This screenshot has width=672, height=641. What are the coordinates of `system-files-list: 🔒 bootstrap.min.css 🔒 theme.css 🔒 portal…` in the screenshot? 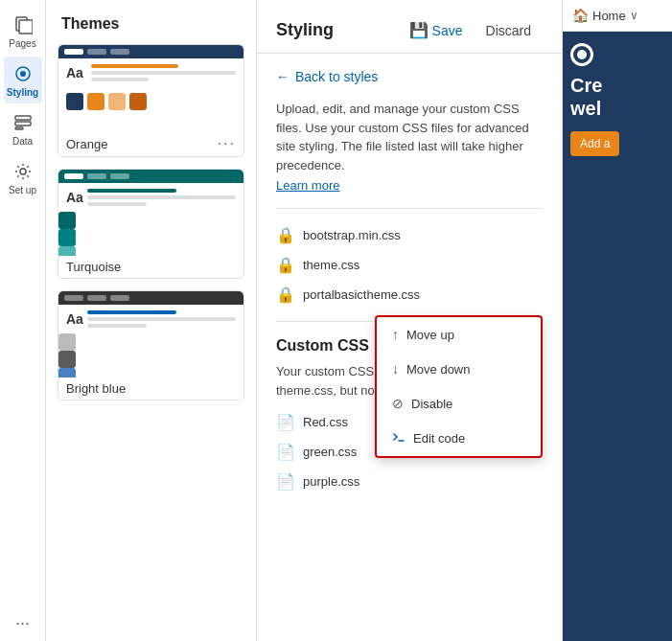 It's located at (409, 264).